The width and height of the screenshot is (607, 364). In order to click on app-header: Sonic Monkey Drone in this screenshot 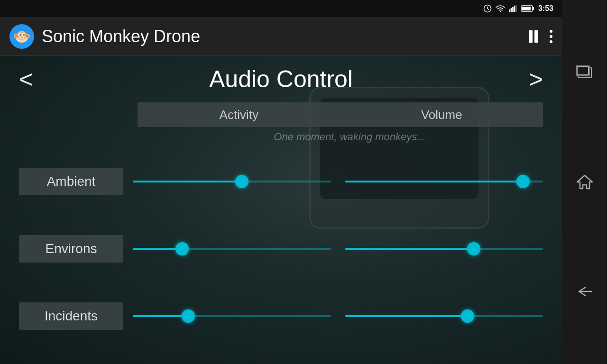, I will do `click(281, 36)`.